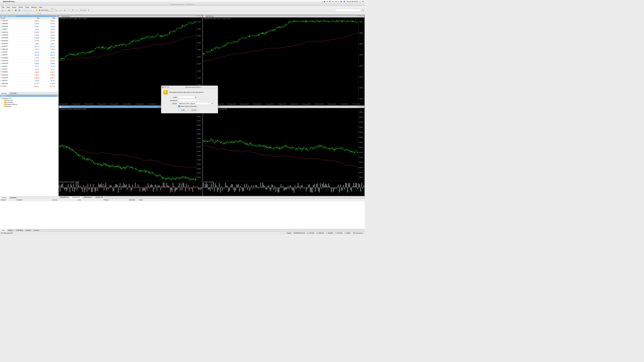 This screenshot has height=362, width=644. I want to click on crosshair-tool: +, so click(5, 13).